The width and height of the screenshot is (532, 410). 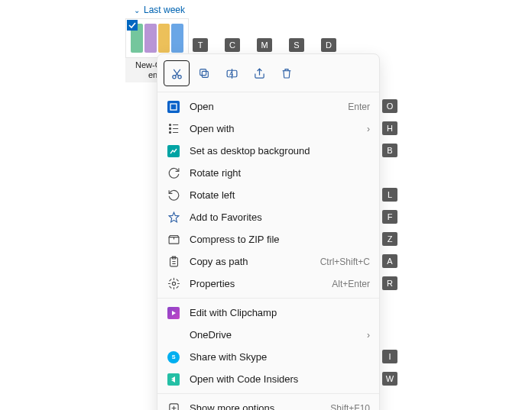 What do you see at coordinates (174, 406) in the screenshot?
I see `more-options-icon` at bounding box center [174, 406].